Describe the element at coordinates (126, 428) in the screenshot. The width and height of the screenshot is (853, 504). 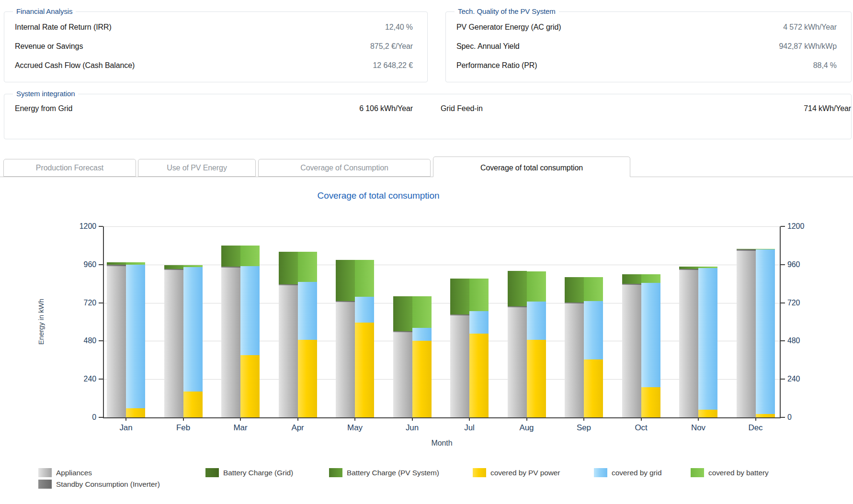
I see `x-tick-label-jan: Jan` at that location.